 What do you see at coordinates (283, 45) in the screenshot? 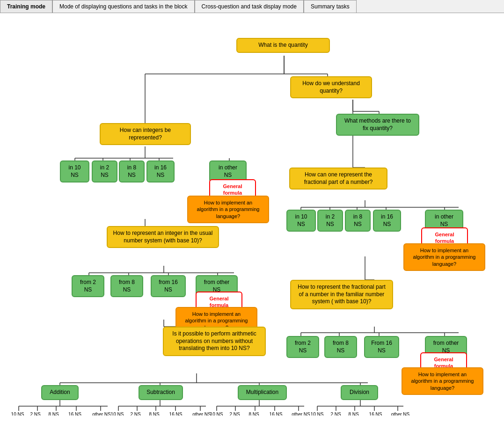
I see `root-node: What is the quantity` at bounding box center [283, 45].